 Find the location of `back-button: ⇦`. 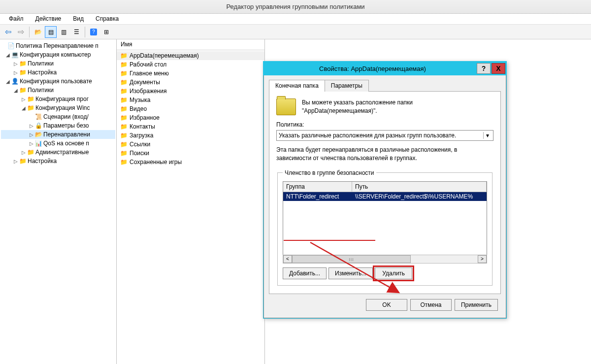

back-button: ⇦ is located at coordinates (8, 32).